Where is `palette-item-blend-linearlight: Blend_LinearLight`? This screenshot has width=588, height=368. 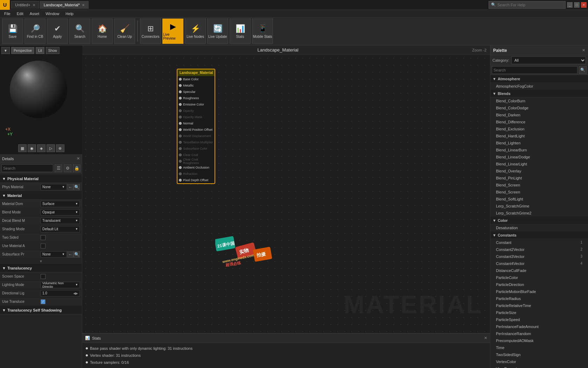
palette-item-blend-linearlight: Blend_LinearLight is located at coordinates (539, 164).